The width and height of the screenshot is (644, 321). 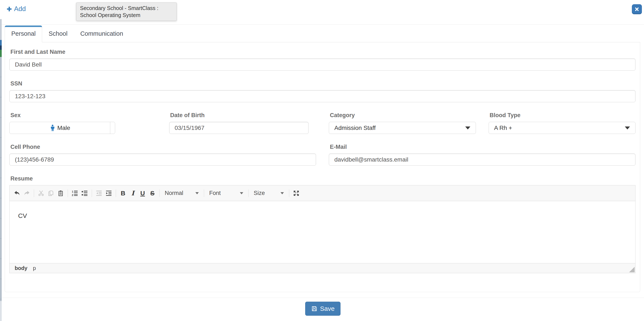 What do you see at coordinates (133, 193) in the screenshot?
I see `italic-button: I` at bounding box center [133, 193].